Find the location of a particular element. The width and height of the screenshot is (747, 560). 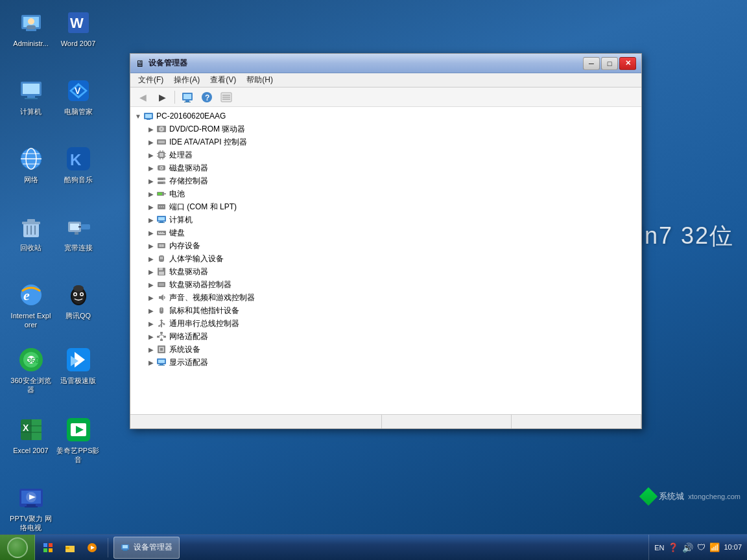

tree-expander-com: ▶ is located at coordinates (151, 207).